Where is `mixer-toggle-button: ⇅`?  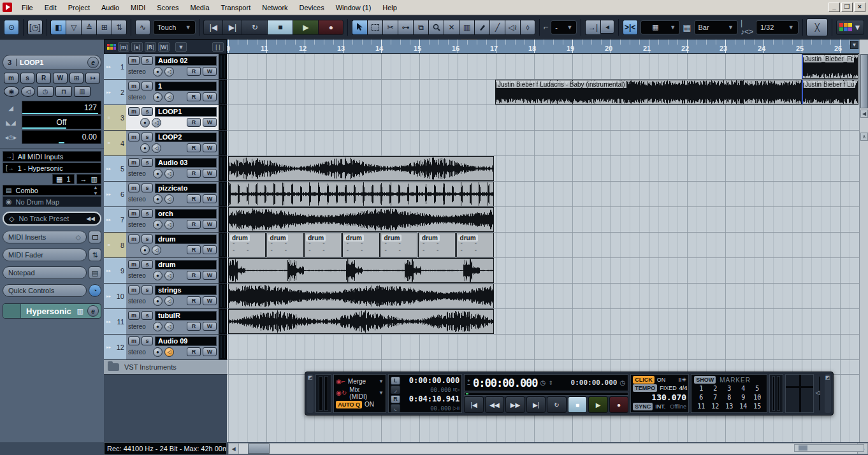
mixer-toggle-button: ⇅ is located at coordinates (119, 27).